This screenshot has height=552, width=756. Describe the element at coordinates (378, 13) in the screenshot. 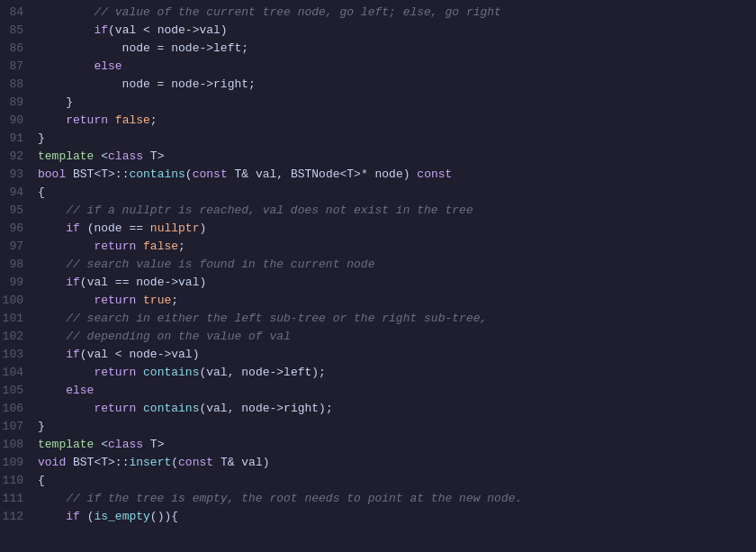

I see `code-line: 84 // value of the current tree node, go…` at that location.